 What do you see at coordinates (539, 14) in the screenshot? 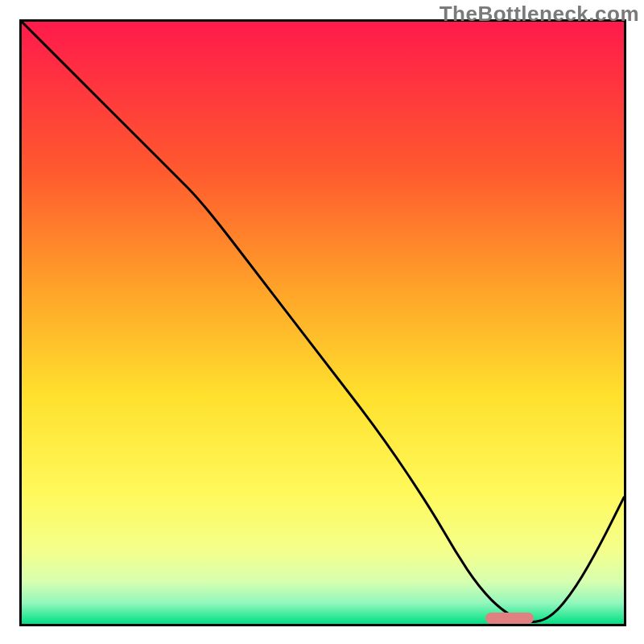
I see `watermark-text: TheBottleneck.com` at bounding box center [539, 14].